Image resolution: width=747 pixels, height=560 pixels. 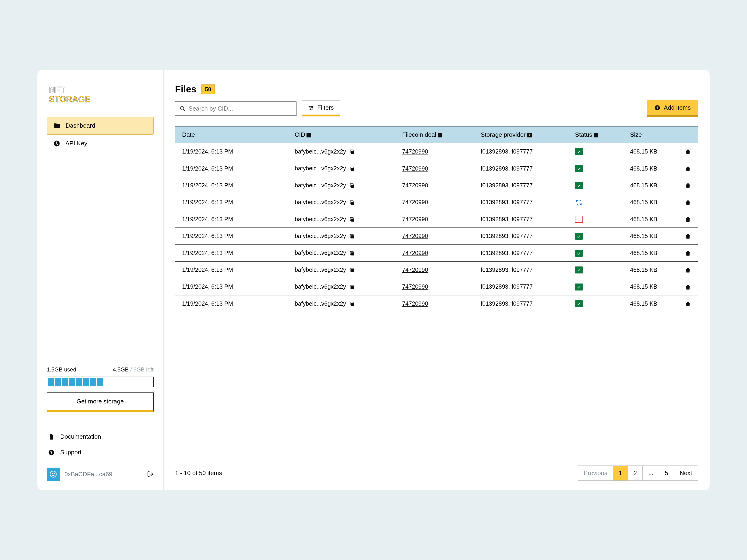 What do you see at coordinates (100, 452) in the screenshot?
I see `footer-link-support: ?Support` at bounding box center [100, 452].